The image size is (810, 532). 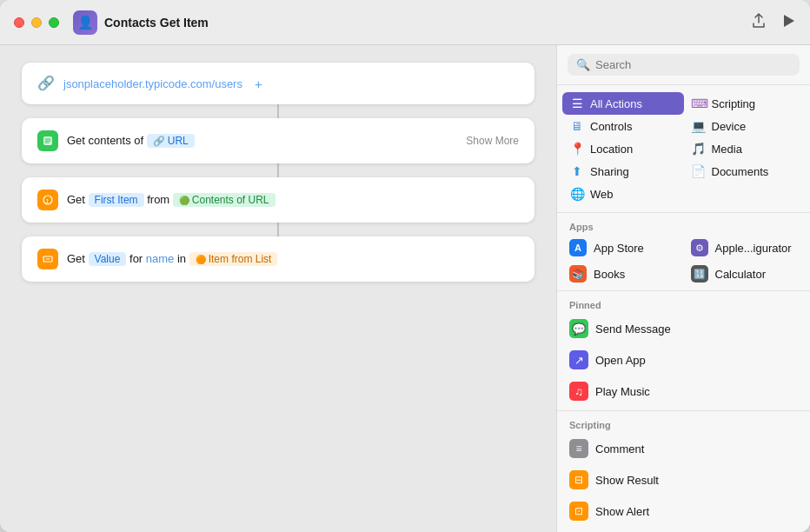 What do you see at coordinates (153, 83) in the screenshot?
I see `url-value: jsonplaceholder.typicode.com/users` at bounding box center [153, 83].